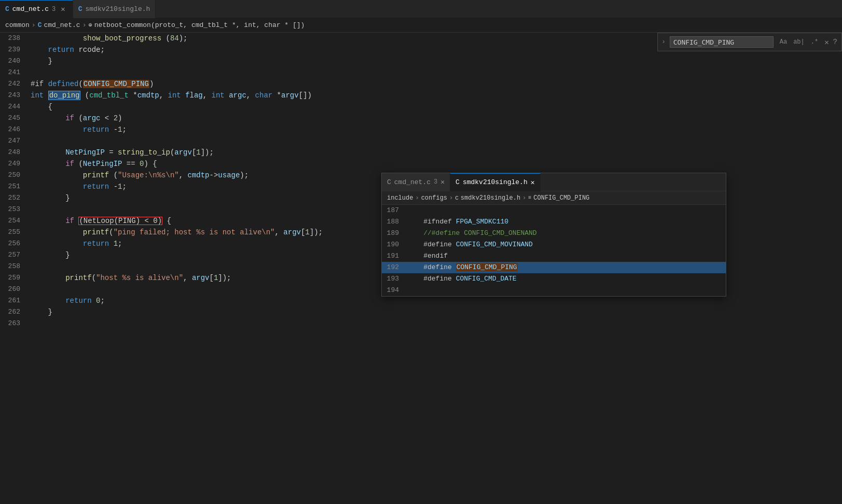 This screenshot has height=504, width=842. Describe the element at coordinates (554, 211) in the screenshot. I see `peek-row: 187` at that location.